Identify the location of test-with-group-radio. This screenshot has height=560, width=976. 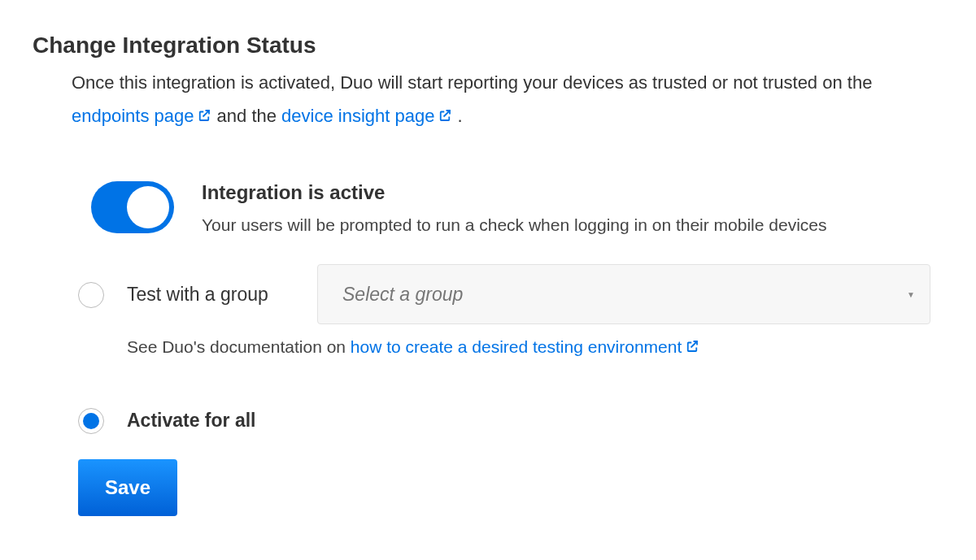
(91, 295).